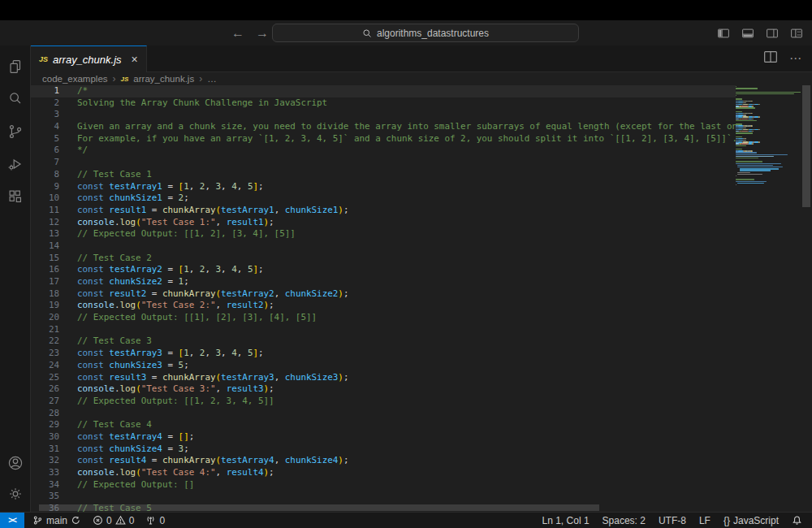 Image resolution: width=812 pixels, height=528 pixels. I want to click on code-line: 34// Expected Output: [], so click(384, 486).